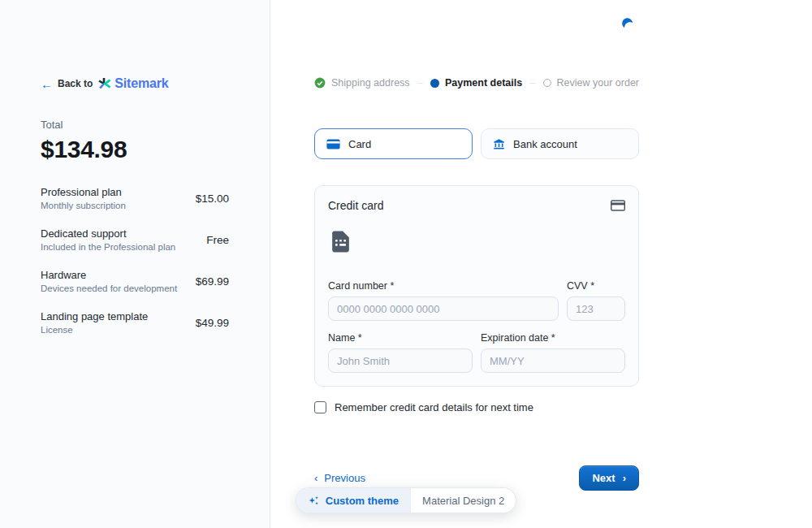 This screenshot has width=812, height=528. Describe the element at coordinates (435, 83) in the screenshot. I see `active-step-dot-icon` at that location.